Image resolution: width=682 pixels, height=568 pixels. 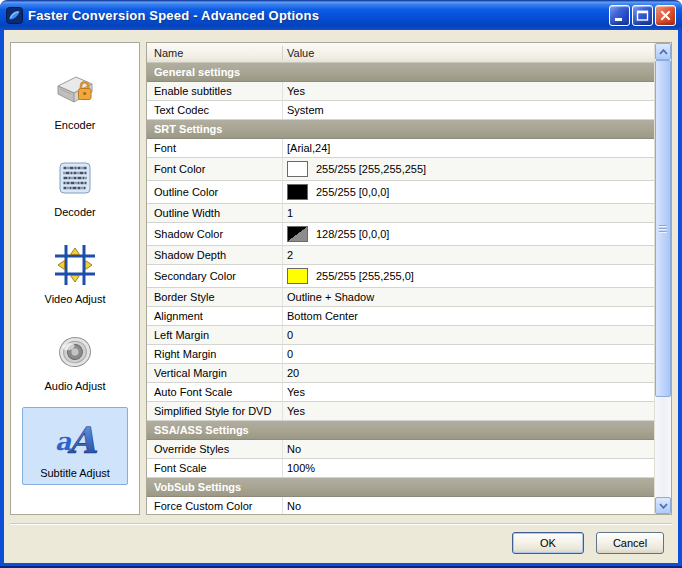 I want to click on chevron-up-icon, so click(x=664, y=52).